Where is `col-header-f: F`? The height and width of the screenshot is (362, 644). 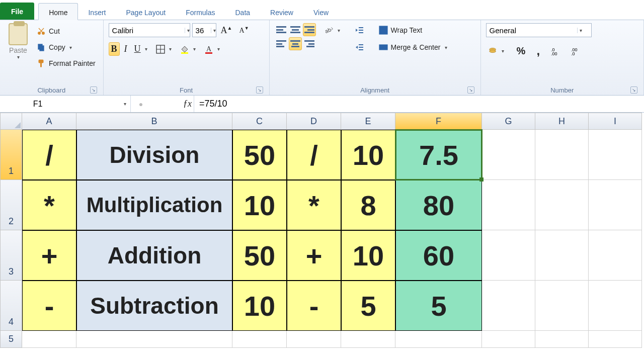
col-header-f: F is located at coordinates (439, 121).